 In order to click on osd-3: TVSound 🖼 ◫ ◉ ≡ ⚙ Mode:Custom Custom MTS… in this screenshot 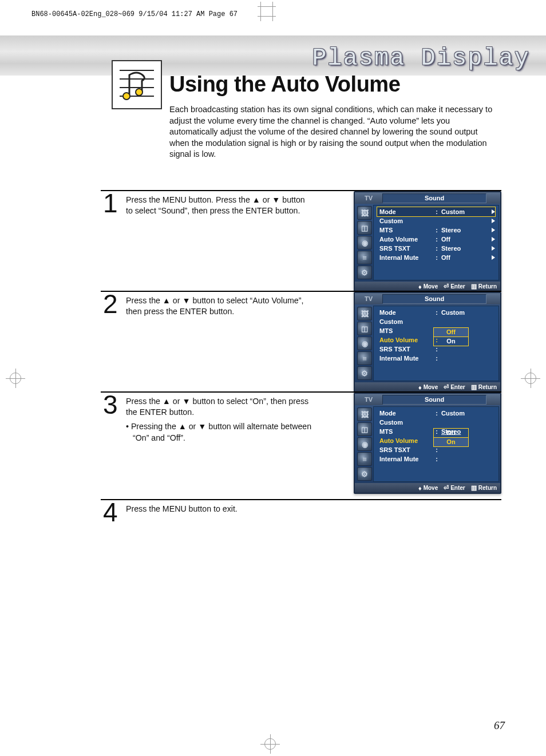, I will do `click(428, 443)`.